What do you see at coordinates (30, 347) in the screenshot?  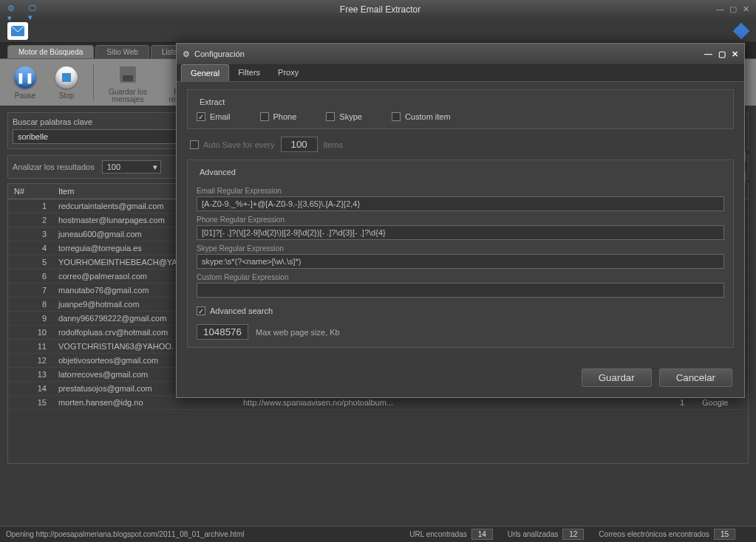 I see `cell-num: 11` at bounding box center [30, 347].